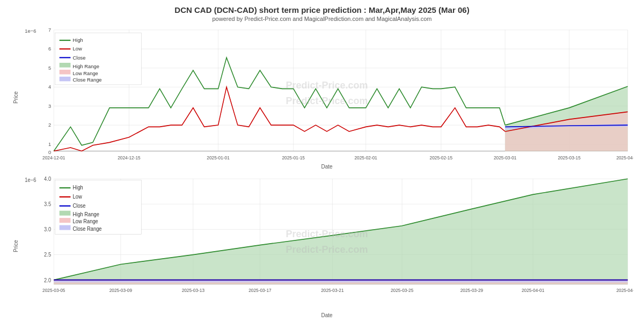 The image size is (644, 322). Describe the element at coordinates (218, 157) in the screenshot. I see `svg-text: 2025-01-01` at that location.